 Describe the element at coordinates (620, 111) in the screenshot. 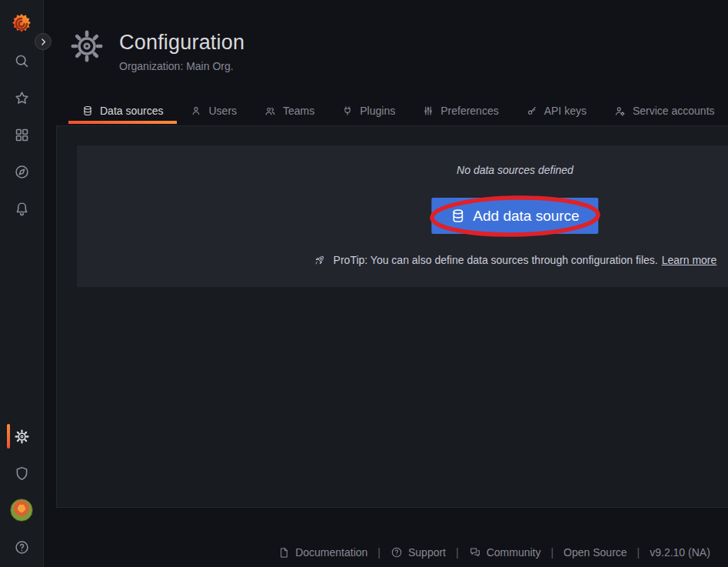

I see `user-gear-icon` at that location.